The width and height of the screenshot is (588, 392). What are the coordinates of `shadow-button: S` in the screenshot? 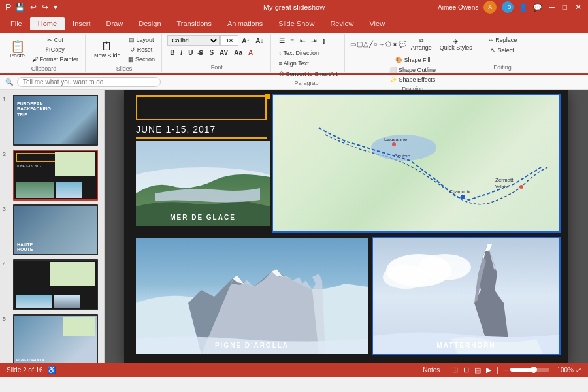 It's located at (212, 52).